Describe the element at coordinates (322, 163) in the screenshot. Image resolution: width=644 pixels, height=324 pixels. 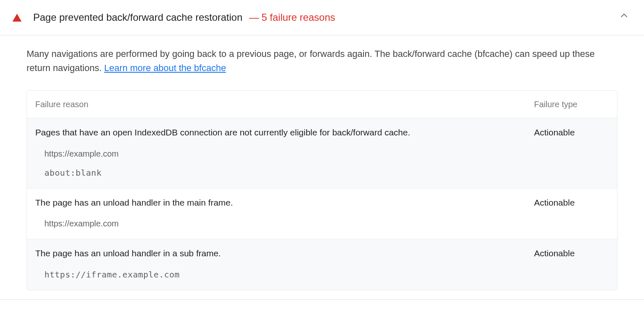
I see `failure-urls: https://example.comabout:blank` at that location.